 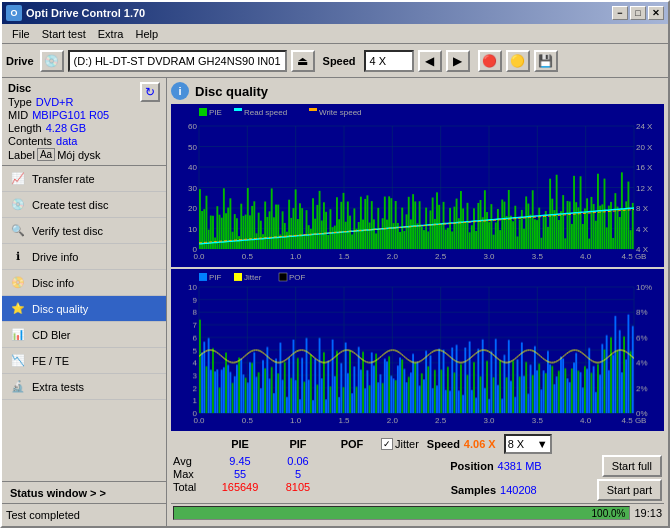 What do you see at coordinates (490, 61) in the screenshot?
I see `toolbar-btn1: 🔴` at bounding box center [490, 61].